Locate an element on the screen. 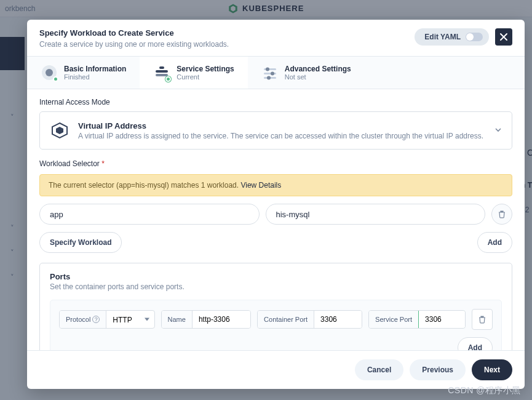 The height and width of the screenshot is (400, 532). step-advanced-icon is located at coordinates (270, 73).